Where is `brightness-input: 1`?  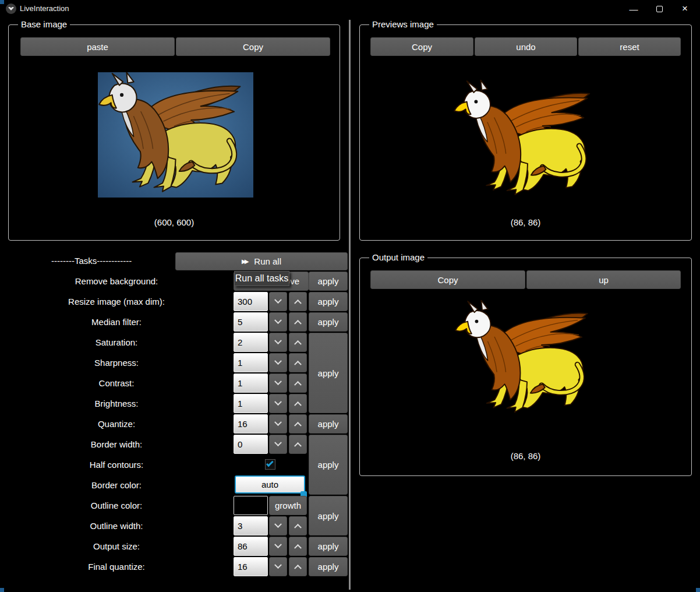 brightness-input: 1 is located at coordinates (250, 403).